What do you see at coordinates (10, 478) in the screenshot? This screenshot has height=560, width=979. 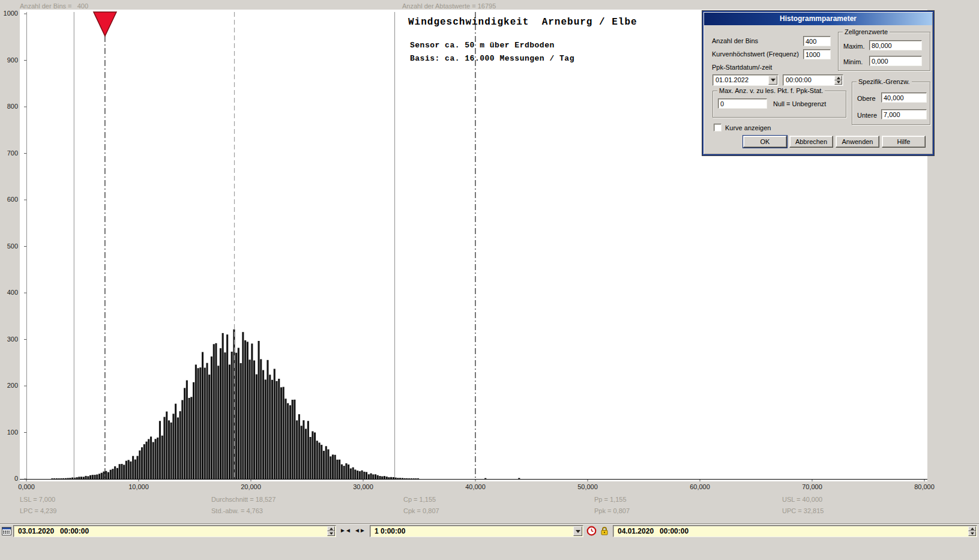 I see `y-axis-label: 0` at bounding box center [10, 478].